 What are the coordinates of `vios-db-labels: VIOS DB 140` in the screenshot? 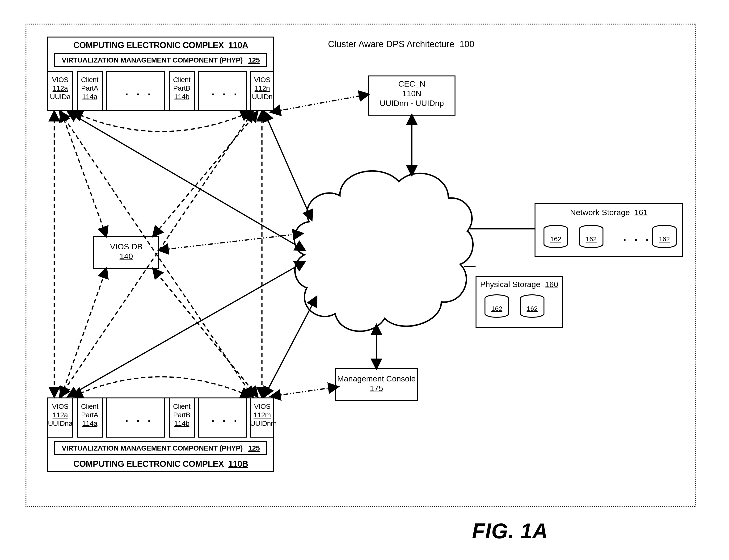 It's located at (126, 251).